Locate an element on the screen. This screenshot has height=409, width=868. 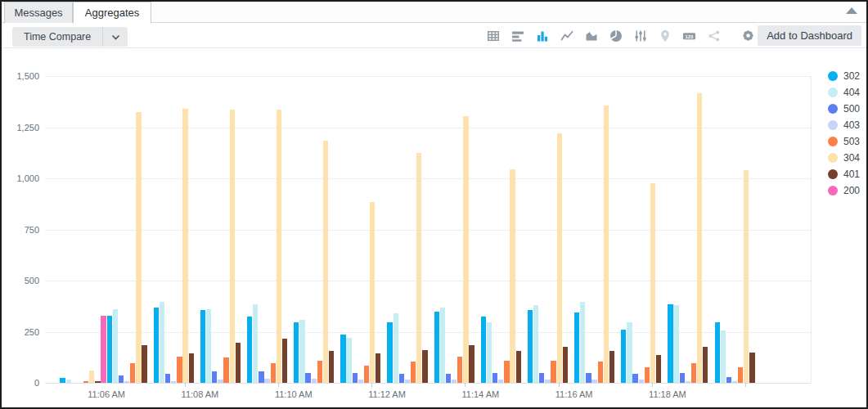
area-chart-icon is located at coordinates (591, 36).